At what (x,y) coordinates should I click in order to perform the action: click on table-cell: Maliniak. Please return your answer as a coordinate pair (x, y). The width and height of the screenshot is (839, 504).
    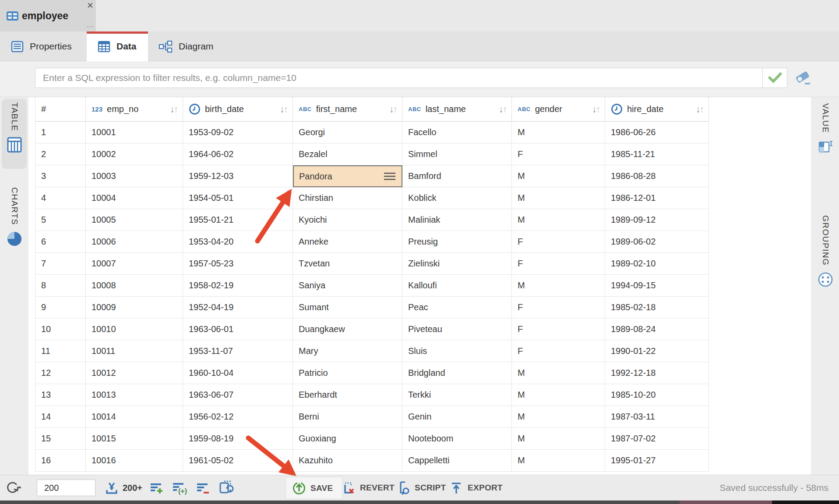
    Looking at the image, I should click on (457, 220).